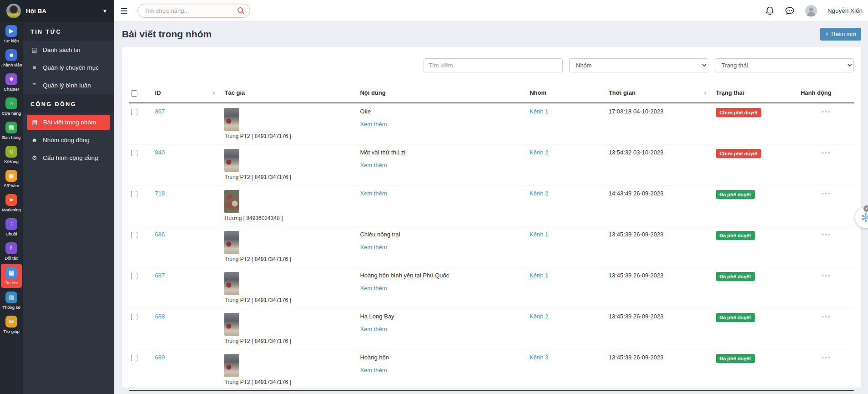 The width and height of the screenshot is (868, 394). I want to click on menu-item: ▤ Bài viết trong nhóm, so click(68, 122).